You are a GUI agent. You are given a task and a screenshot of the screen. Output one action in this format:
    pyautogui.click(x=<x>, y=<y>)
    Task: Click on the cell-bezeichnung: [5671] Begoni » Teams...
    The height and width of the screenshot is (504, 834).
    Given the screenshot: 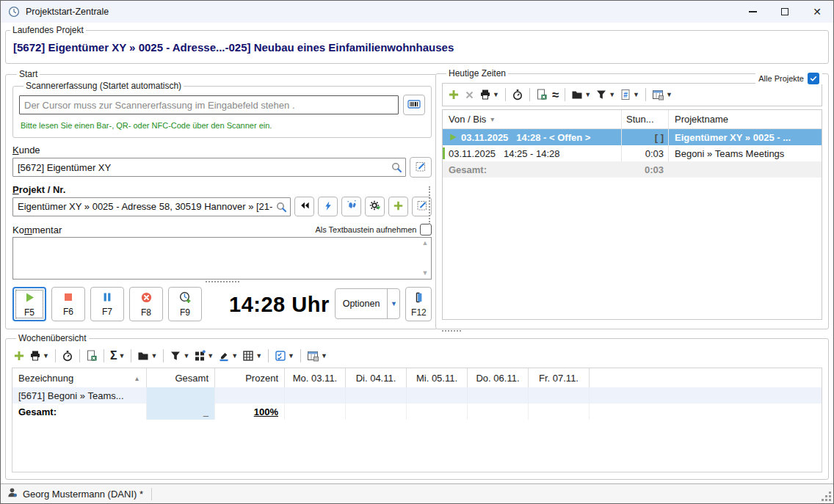 What is the action you would take?
    pyautogui.click(x=79, y=395)
    